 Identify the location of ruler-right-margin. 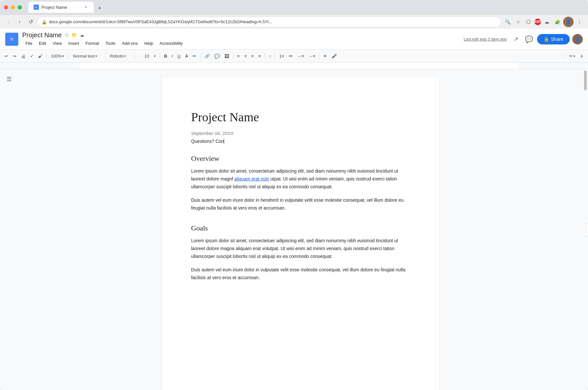
(581, 66).